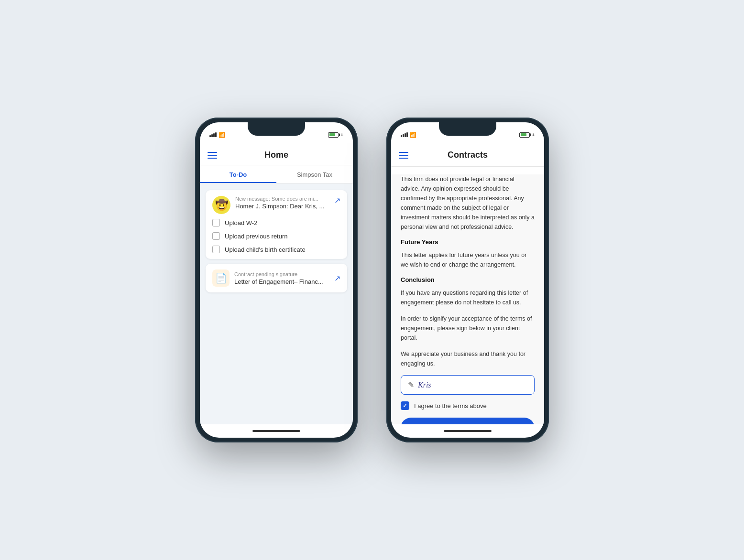 This screenshot has width=744, height=560. What do you see at coordinates (276, 280) in the screenshot?
I see `phone-home: 📶 + Home To-Do Simp` at bounding box center [276, 280].